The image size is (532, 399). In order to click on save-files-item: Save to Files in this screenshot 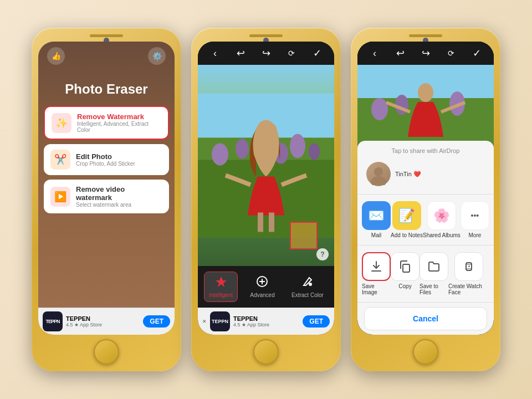, I will do `click(434, 274)`.